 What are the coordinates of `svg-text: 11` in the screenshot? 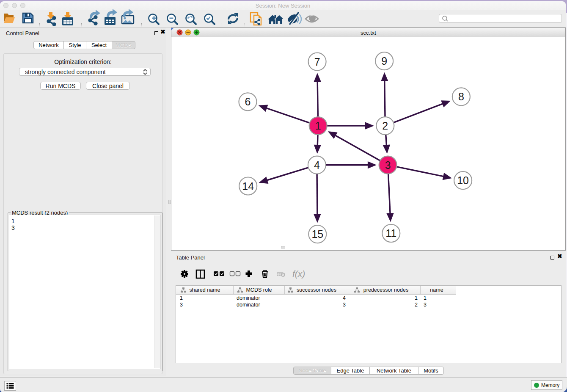 It's located at (391, 233).